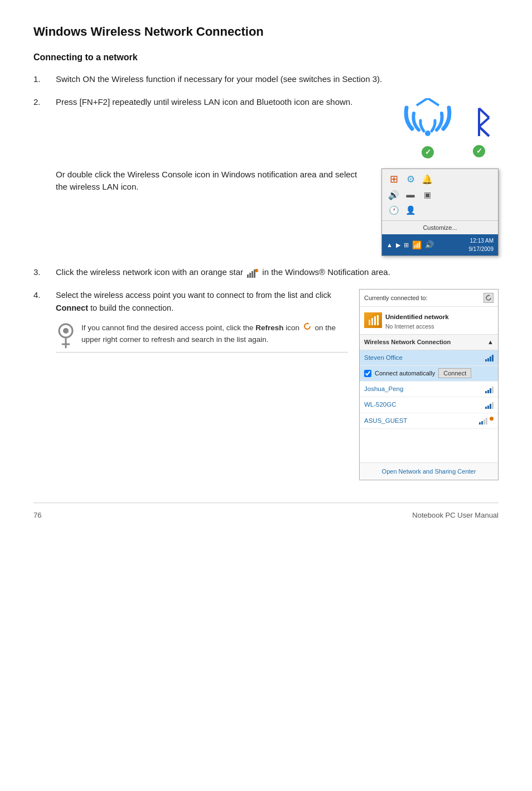 This screenshot has height=791, width=532. What do you see at coordinates (394, 180) in the screenshot?
I see `console-icon-1: ⊞` at bounding box center [394, 180].